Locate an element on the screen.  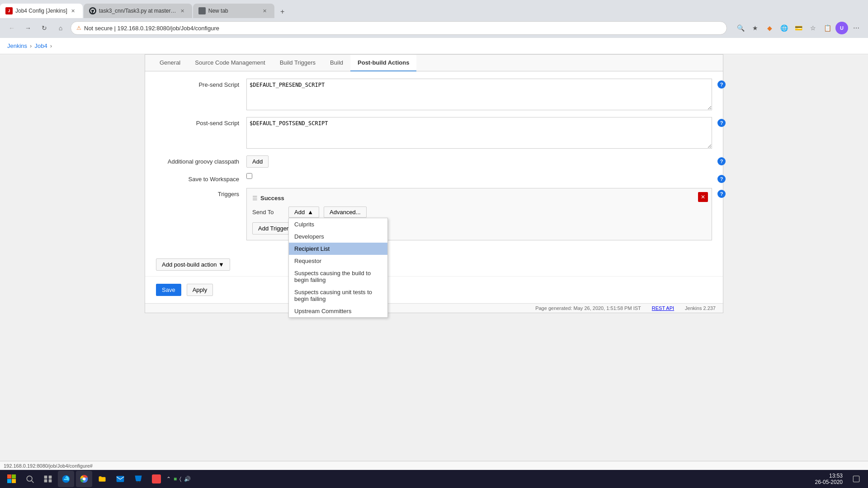
rest-api-link: REST API is located at coordinates (663, 308).